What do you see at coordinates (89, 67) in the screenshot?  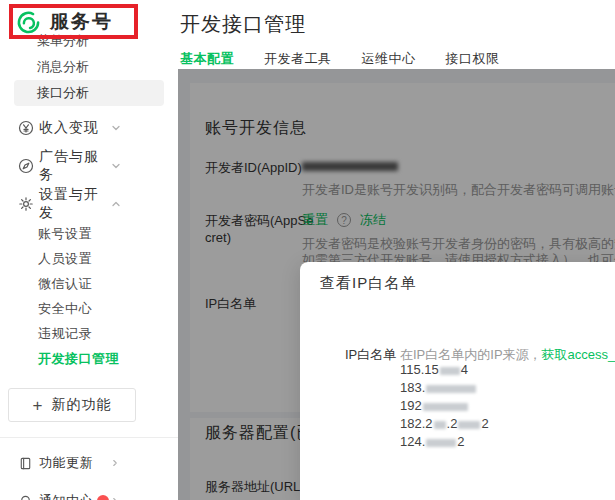 I see `sidebar-item-消息分析: 消息分析` at bounding box center [89, 67].